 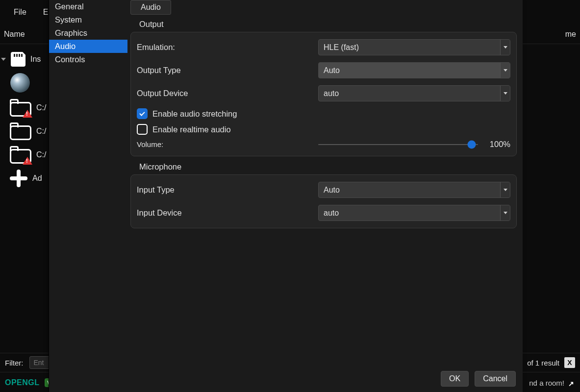 I want to click on emulation-select: HLE (fast), so click(x=414, y=47).